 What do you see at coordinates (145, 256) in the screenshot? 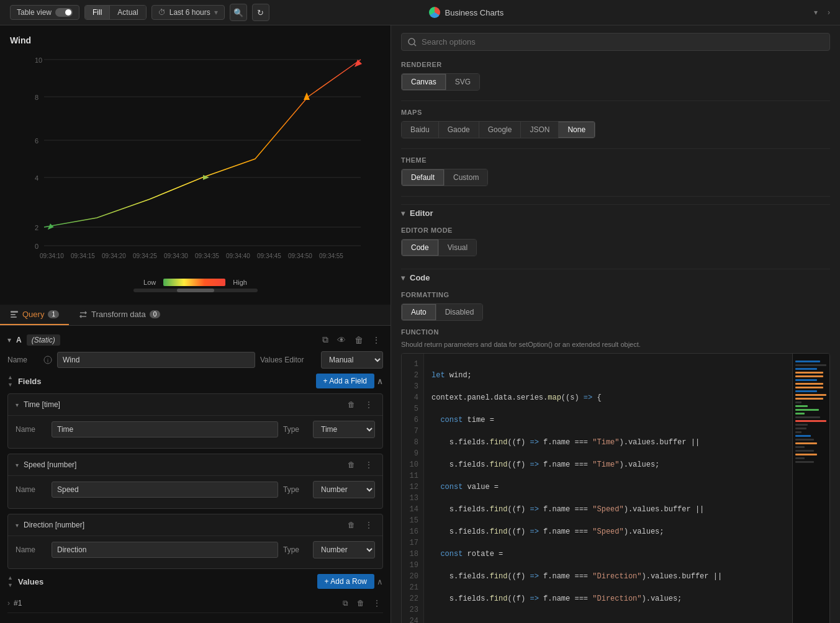
I see `svg-text: 09:34:25` at bounding box center [145, 256].